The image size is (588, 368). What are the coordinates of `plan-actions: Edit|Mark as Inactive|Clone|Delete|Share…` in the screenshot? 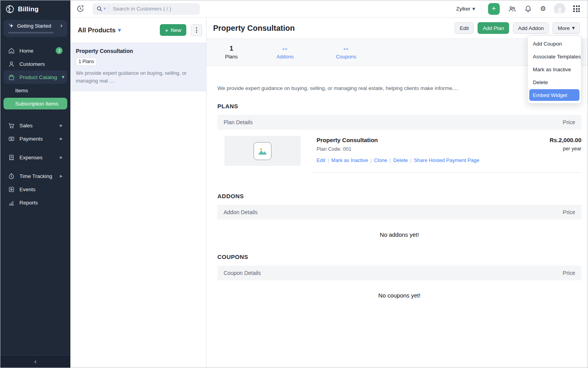 It's located at (398, 160).